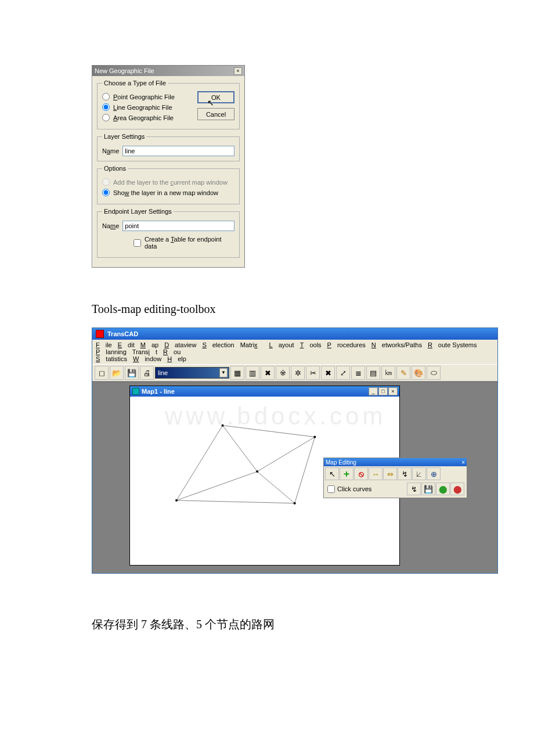  What do you see at coordinates (223, 373) in the screenshot?
I see `chevron-down-icon: ▼` at bounding box center [223, 373].